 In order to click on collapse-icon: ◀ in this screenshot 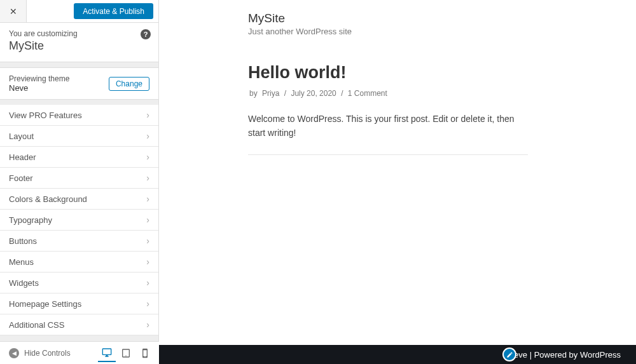, I will do `click(14, 353)`.